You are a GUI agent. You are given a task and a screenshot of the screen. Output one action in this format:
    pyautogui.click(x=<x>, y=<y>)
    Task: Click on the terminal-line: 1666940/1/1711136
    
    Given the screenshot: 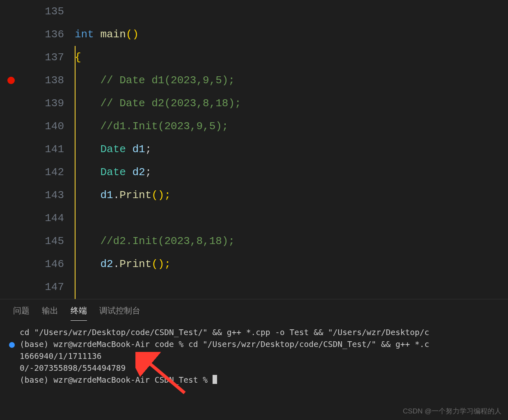 What is the action you would take?
    pyautogui.click(x=260, y=356)
    